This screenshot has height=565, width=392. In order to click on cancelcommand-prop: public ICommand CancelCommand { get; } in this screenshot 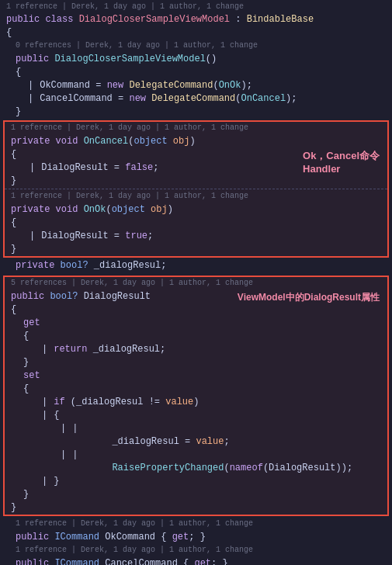, I will do `click(196, 561)`.